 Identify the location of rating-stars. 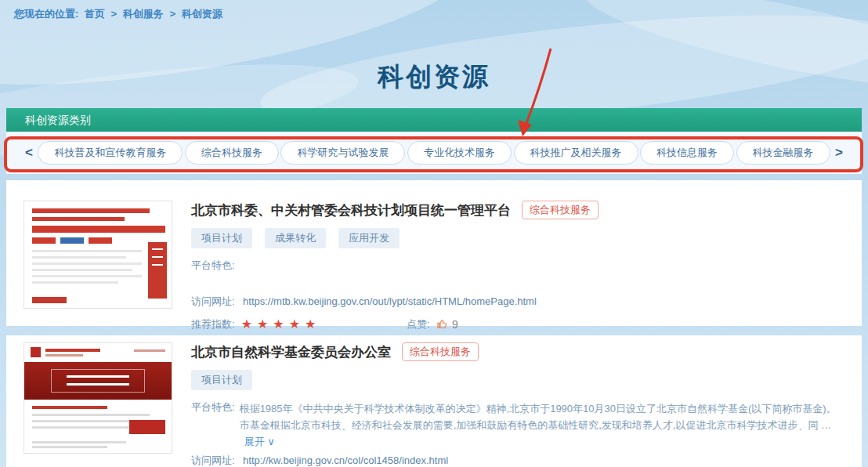
(281, 324).